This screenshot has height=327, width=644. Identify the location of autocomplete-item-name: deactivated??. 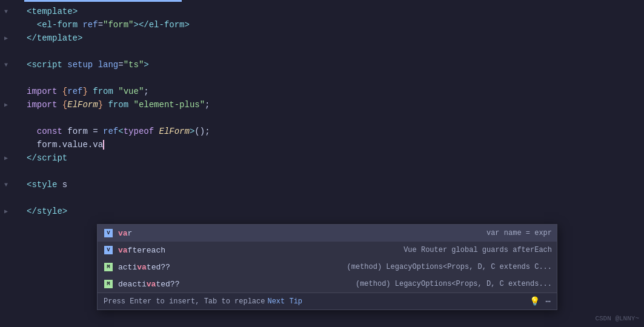
(173, 285).